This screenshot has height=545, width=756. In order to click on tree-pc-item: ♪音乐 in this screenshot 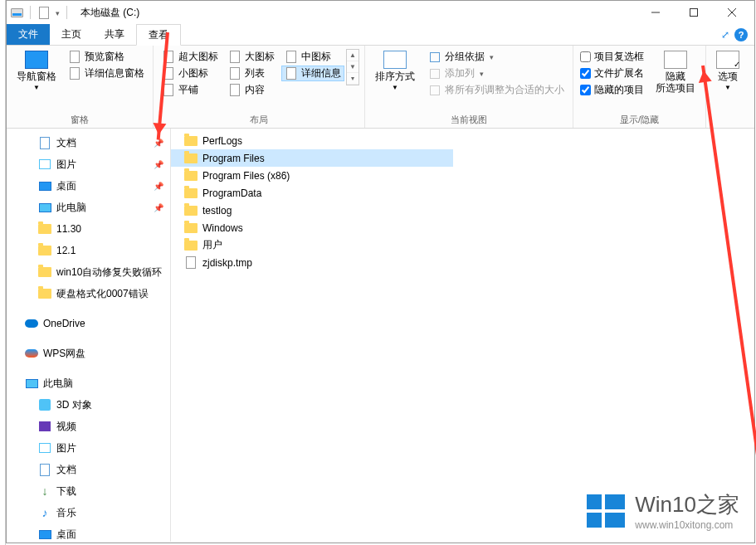, I will do `click(88, 513)`.